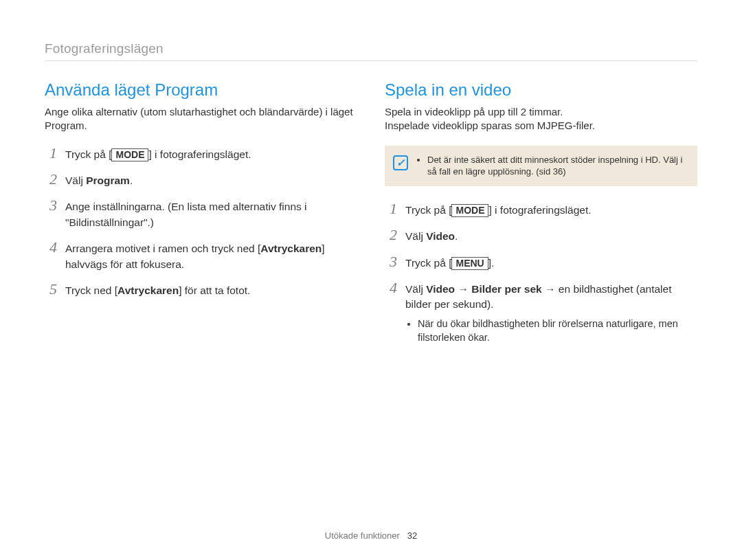 The height and width of the screenshot is (560, 742). What do you see at coordinates (201, 120) in the screenshot?
I see `intro-text: Ange olika alternativ (utom slutarhastig…` at bounding box center [201, 120].